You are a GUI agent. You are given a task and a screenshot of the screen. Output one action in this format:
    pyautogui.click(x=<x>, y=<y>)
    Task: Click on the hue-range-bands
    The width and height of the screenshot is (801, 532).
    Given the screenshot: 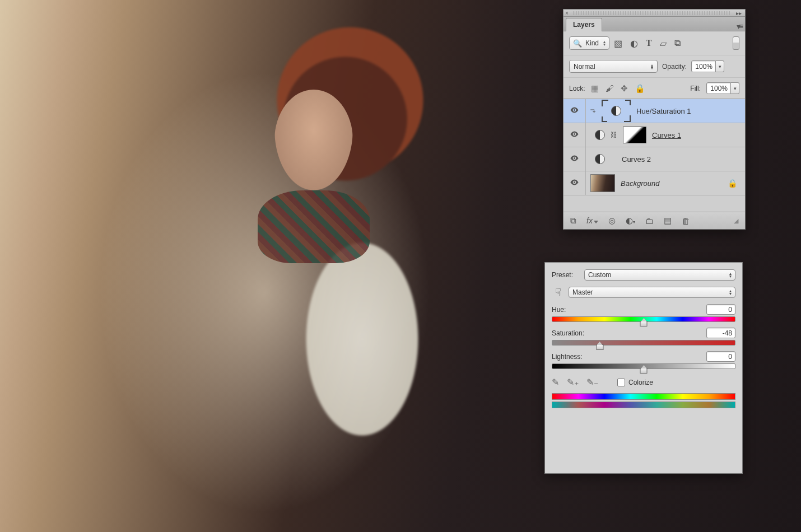 What is the action you would take?
    pyautogui.click(x=644, y=401)
    